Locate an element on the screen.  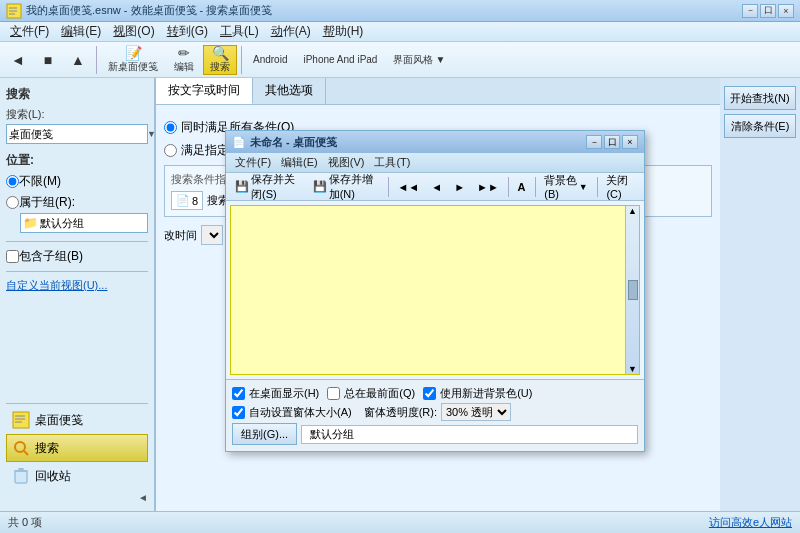
modal-bg-color-button: 背景色(B) ▼ is located at coordinates (566, 186).